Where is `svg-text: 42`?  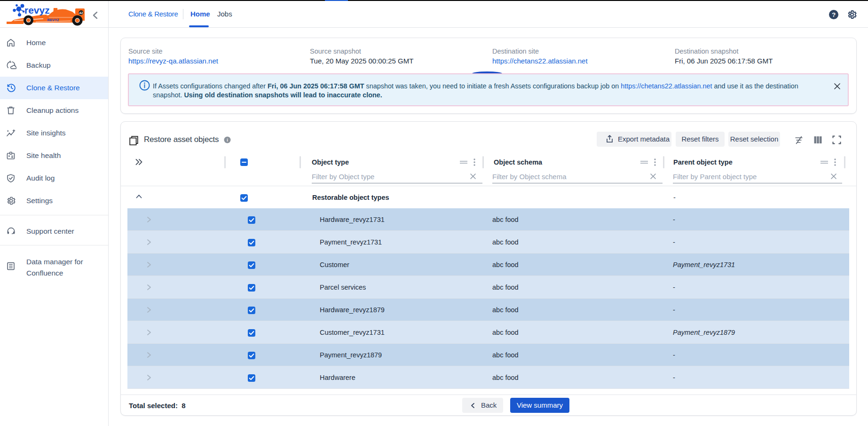 svg-text: 42 is located at coordinates (81, 13).